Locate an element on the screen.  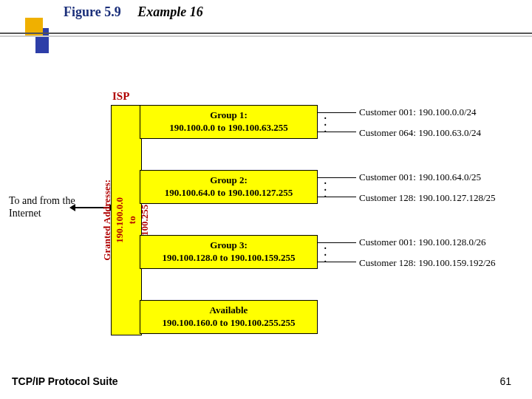
page-number: 61 is located at coordinates (505, 381).